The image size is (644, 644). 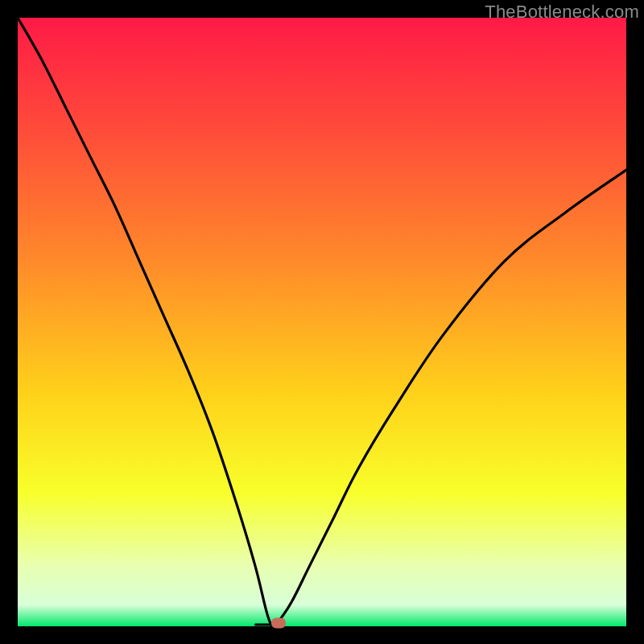 What do you see at coordinates (279, 623) in the screenshot?
I see `optimum-marker` at bounding box center [279, 623].